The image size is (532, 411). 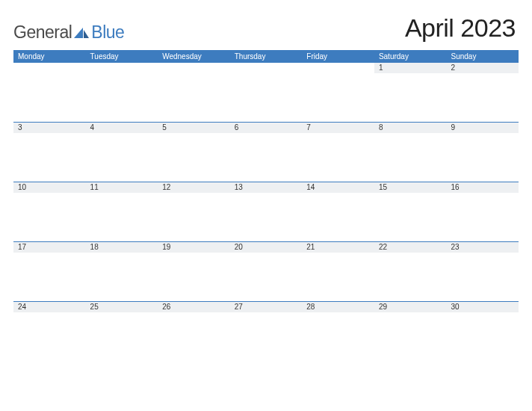 I want to click on day-cell: 30, so click(x=483, y=332).